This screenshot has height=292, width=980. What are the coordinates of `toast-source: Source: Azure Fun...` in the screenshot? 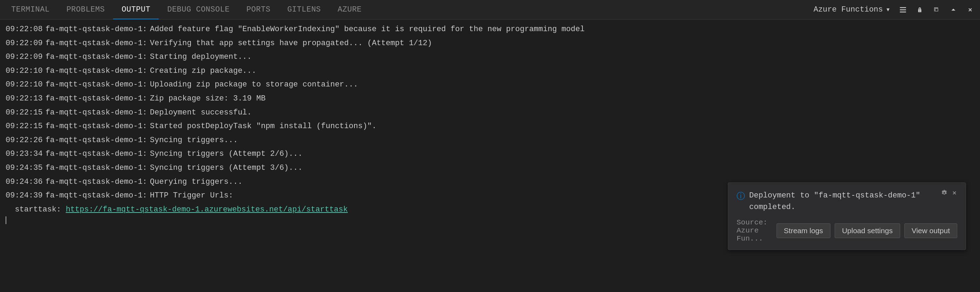 It's located at (754, 230).